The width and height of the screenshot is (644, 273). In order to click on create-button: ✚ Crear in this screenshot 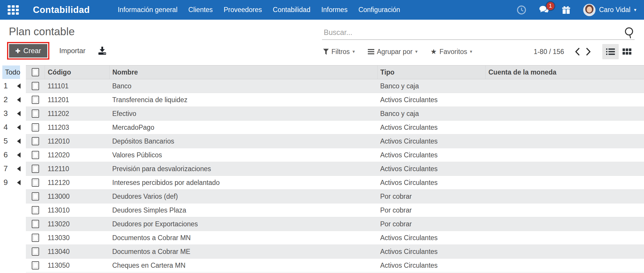, I will do `click(28, 51)`.